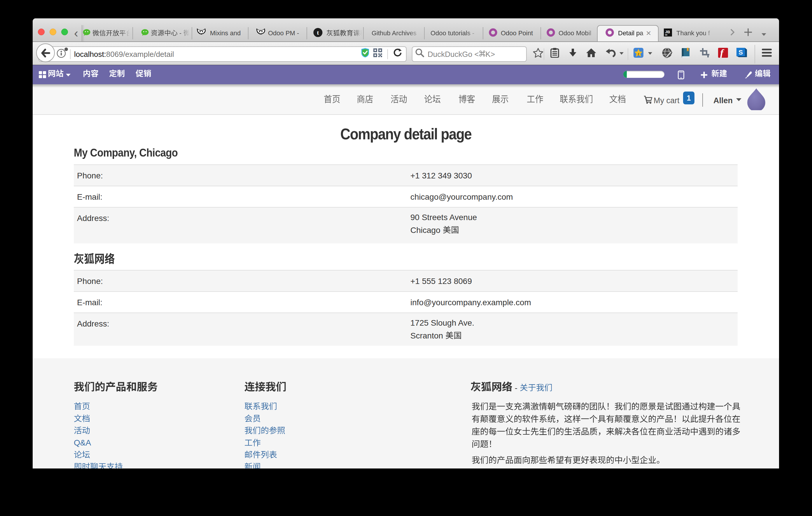 This screenshot has height=516, width=812. I want to click on svg-text: S, so click(741, 52).